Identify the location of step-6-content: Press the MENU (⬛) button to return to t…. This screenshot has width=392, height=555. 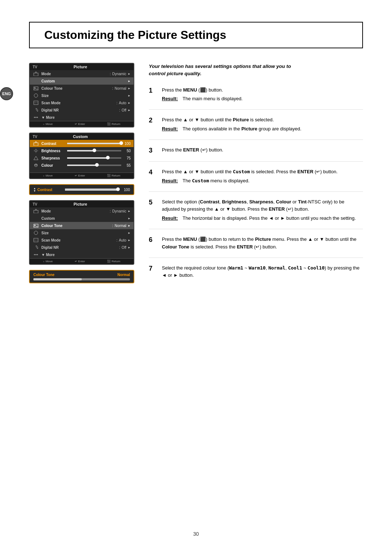
(262, 243).